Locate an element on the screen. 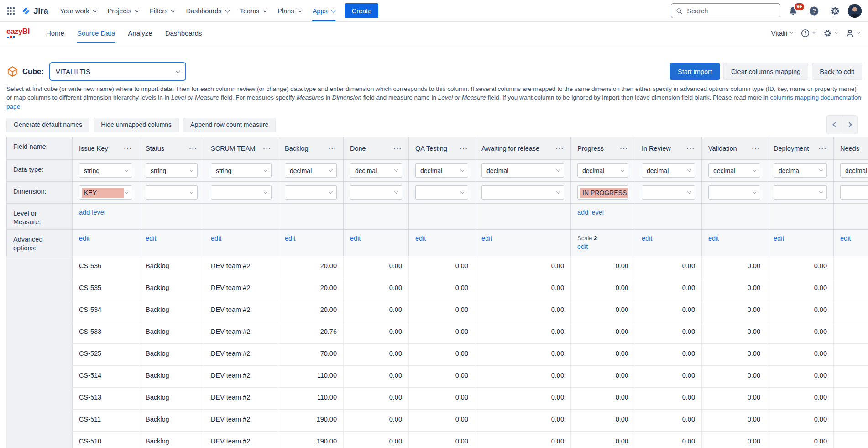  search-input is located at coordinates (731, 11).